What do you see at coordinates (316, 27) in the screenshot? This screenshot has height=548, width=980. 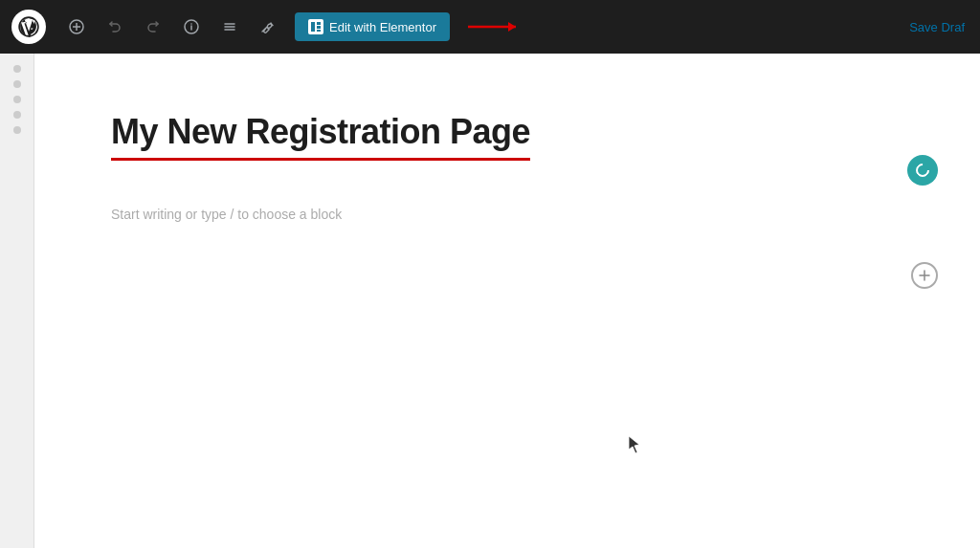 I see `elementor-icon` at bounding box center [316, 27].